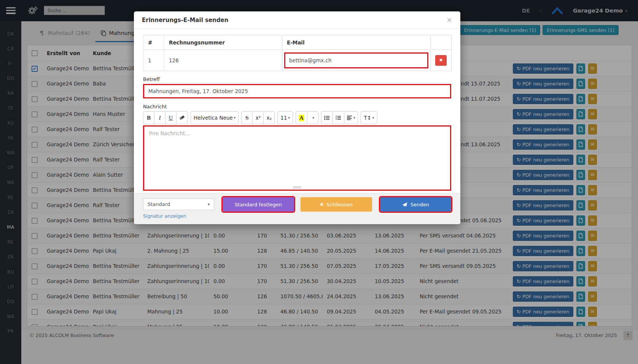 The width and height of the screenshot is (638, 364). Describe the element at coordinates (11, 242) in the screenshot. I see `sidebar-item-re-14: RE` at that location.